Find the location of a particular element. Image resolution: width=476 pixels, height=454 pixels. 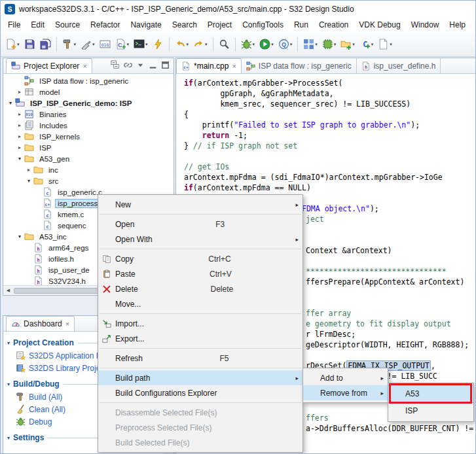

menu-item-open: OpenF3 is located at coordinates (200, 224).